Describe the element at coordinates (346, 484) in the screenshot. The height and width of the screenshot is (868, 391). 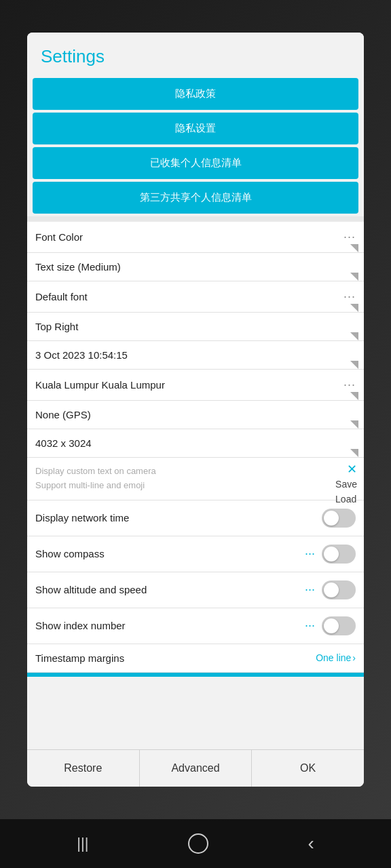
I see `custom-text-actions: ✕ Save Load` at that location.